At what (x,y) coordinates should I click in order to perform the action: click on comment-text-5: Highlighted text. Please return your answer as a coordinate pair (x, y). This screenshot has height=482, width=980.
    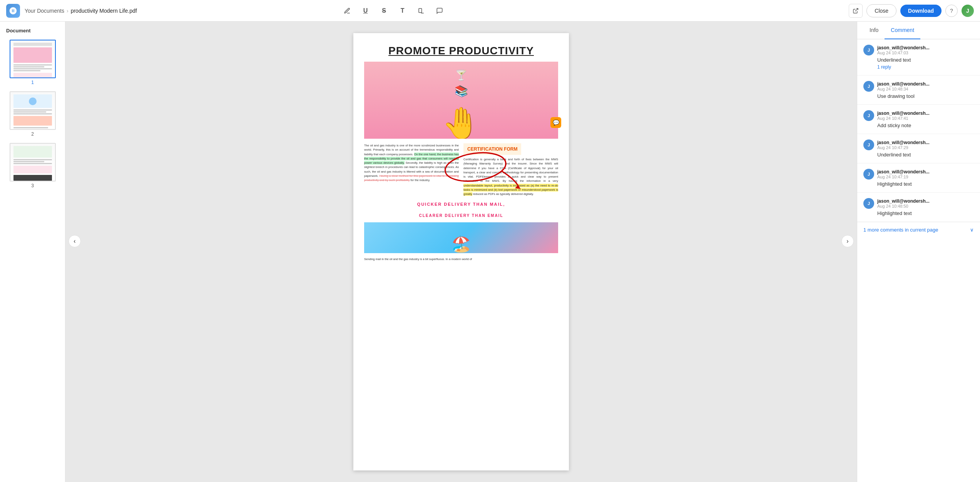
    Looking at the image, I should click on (925, 184).